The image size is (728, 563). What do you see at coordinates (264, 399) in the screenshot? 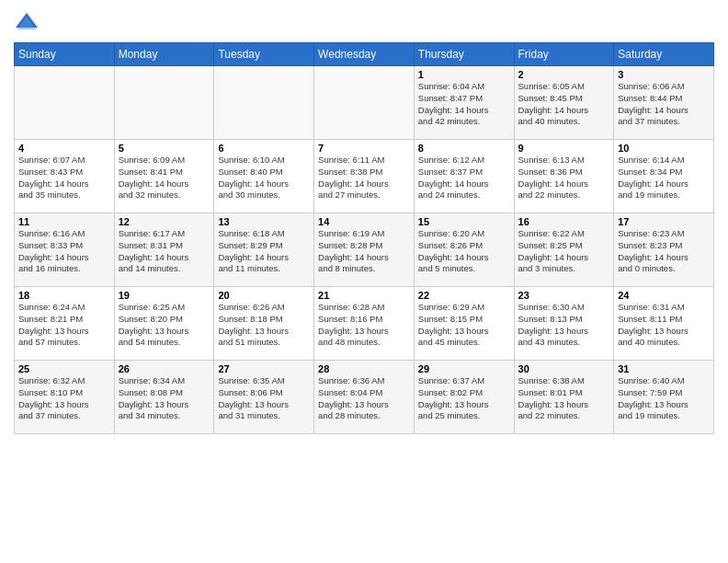
I see `day-info: Sunrise: 6:35 AM Sunset: 8:06 PM Dayligh…` at bounding box center [264, 399].